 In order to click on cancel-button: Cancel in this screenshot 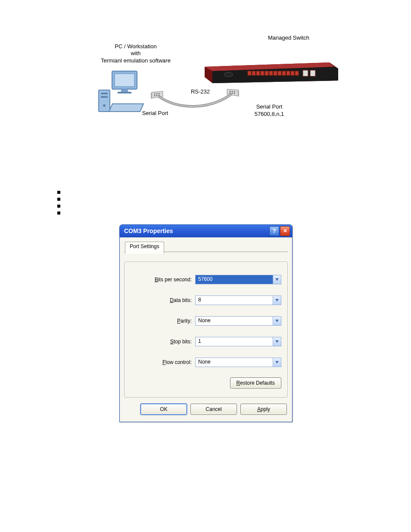, I will do `click(214, 409)`.